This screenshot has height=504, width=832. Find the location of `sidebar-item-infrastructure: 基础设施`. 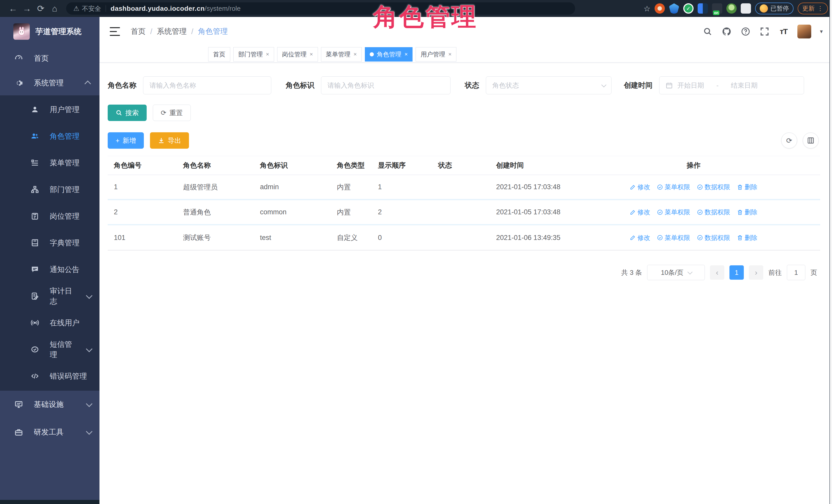

sidebar-item-infrastructure: 基础设施 is located at coordinates (50, 404).